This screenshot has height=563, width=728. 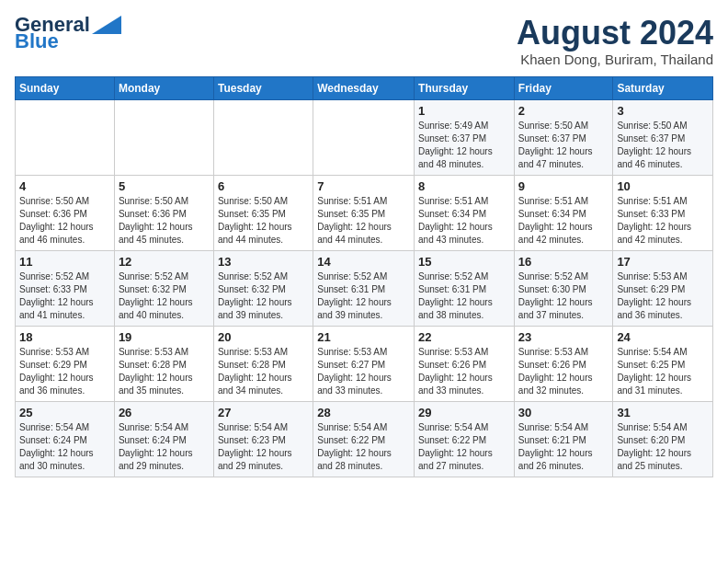 What do you see at coordinates (664, 288) in the screenshot?
I see `table-cell: 17Sunrise: 5:53 AM Sunset: 6:29 PM Dayli…` at bounding box center [664, 288].